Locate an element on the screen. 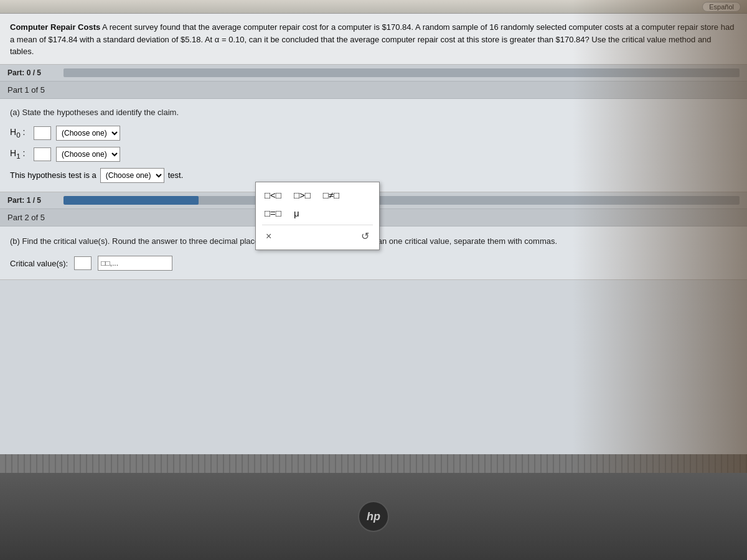  part1-instruction: (a) State the hypotheses and identify th… is located at coordinates (374, 112).